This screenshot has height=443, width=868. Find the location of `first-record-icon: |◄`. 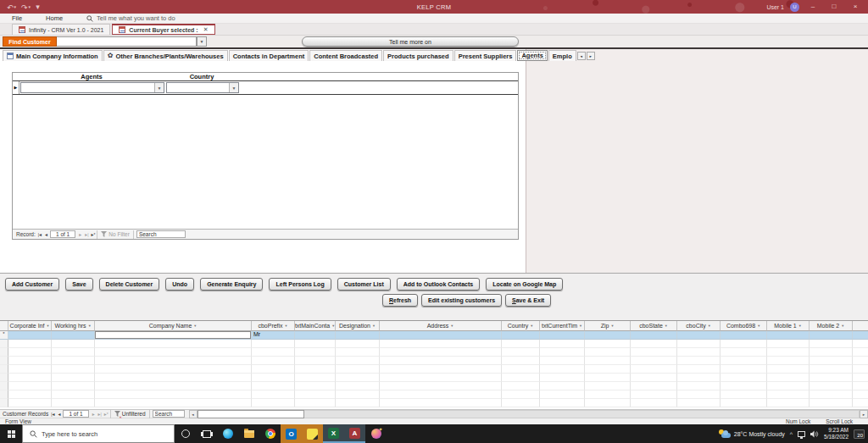

first-record-icon: |◄ is located at coordinates (53, 414).